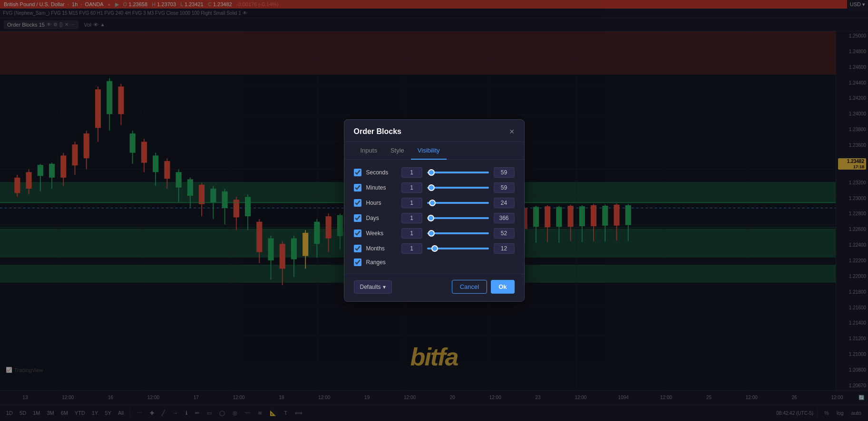 The height and width of the screenshot is (421, 868). I want to click on setting-row-seconds: Seconds, so click(434, 172).